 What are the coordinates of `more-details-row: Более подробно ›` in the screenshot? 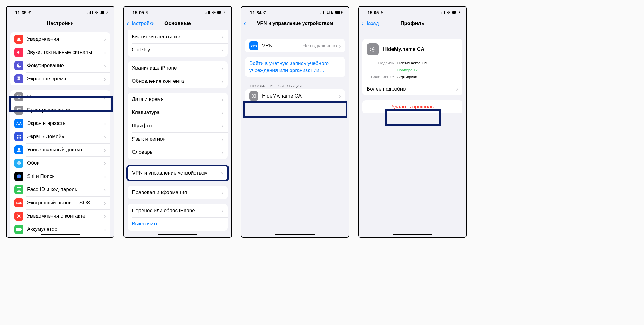 It's located at (412, 89).